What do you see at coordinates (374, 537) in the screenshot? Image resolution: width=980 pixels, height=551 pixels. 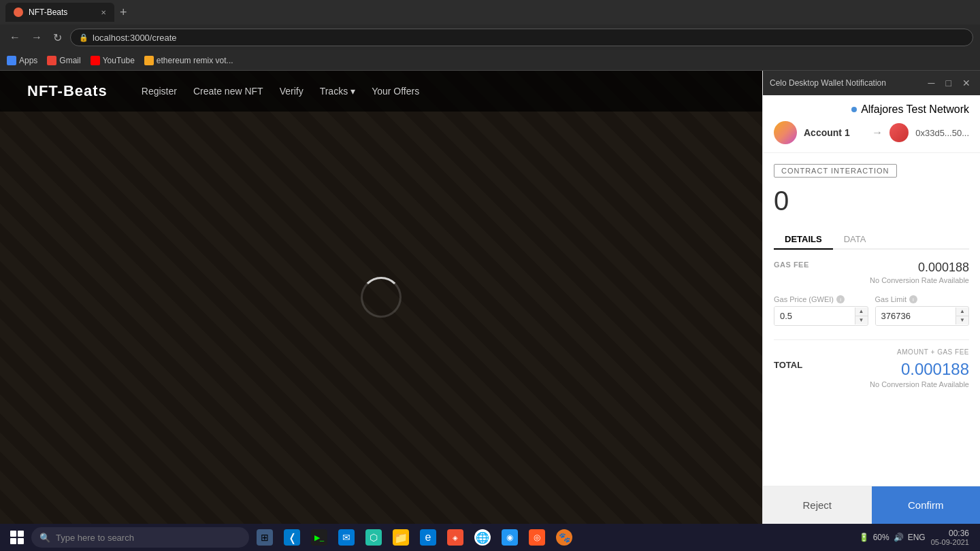 I see `vscode-insiders-icon: ⬡` at bounding box center [374, 537].